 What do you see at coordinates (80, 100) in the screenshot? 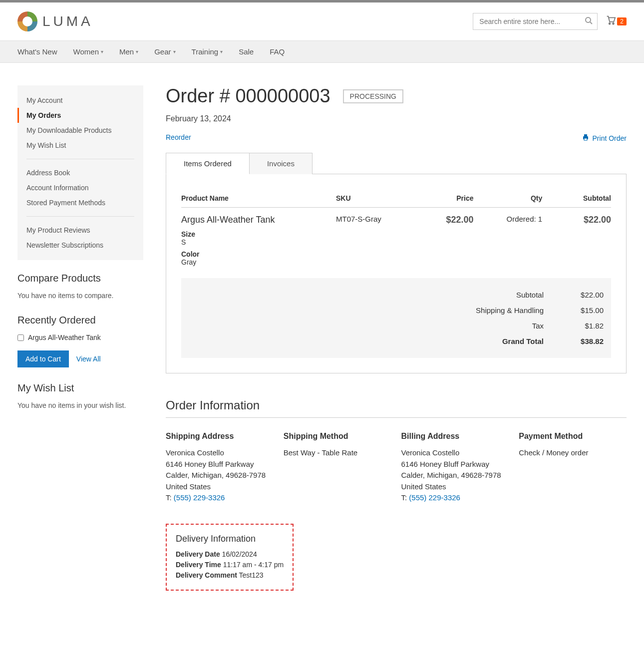
I see `sidebar-item-my-account: My Account` at bounding box center [80, 100].